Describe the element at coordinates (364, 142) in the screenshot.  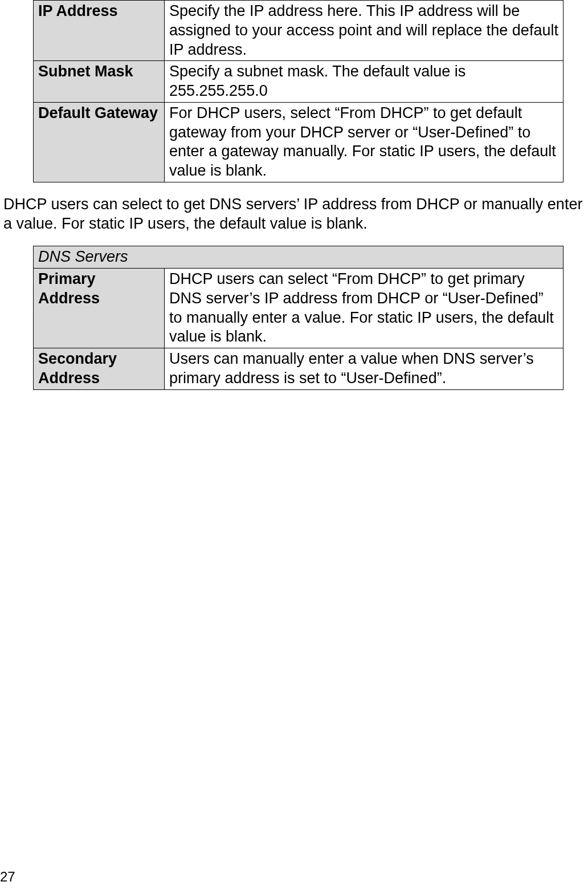
I see `row-desc-default-gateway: For DHCP users, select “From DHCP” to ge…` at that location.